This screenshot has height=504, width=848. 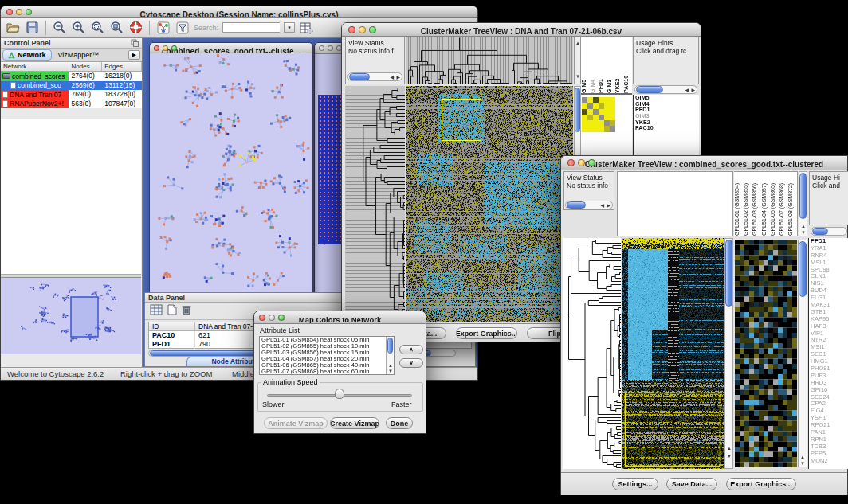 I want to click on network-list-row: combined_sco2569(6)13112(15), so click(x=72, y=86).